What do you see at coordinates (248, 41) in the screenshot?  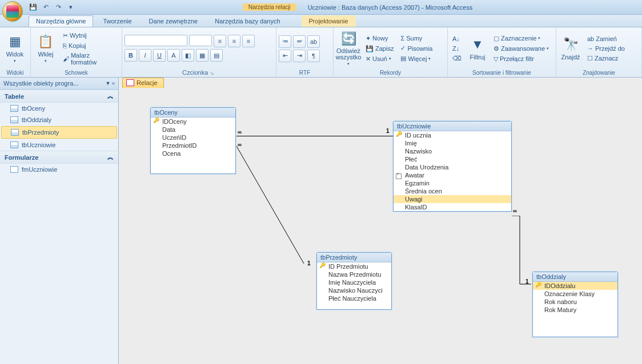 I see `align-right-button: ≡` at bounding box center [248, 41].